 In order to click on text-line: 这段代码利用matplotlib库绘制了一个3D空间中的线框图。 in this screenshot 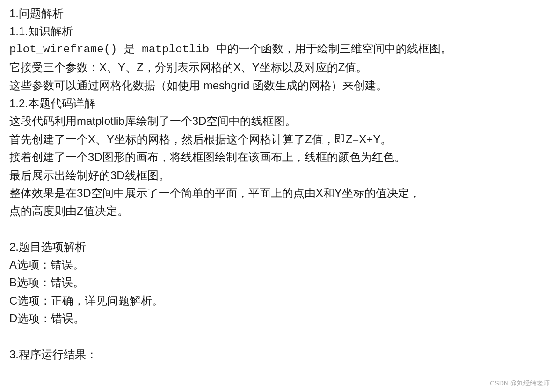, I will do `click(280, 121)`.